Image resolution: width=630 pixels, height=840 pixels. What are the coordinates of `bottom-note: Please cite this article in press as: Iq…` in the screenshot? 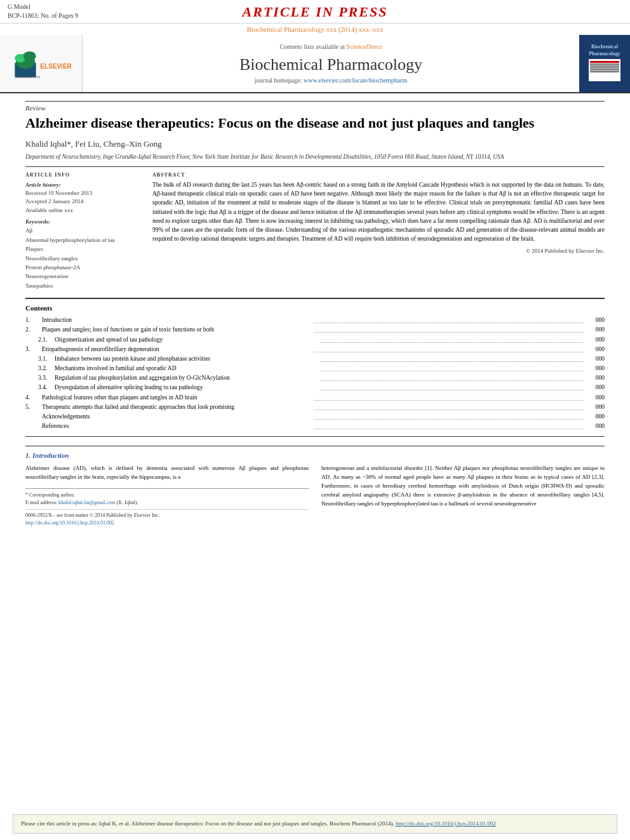 It's located at (315, 824).